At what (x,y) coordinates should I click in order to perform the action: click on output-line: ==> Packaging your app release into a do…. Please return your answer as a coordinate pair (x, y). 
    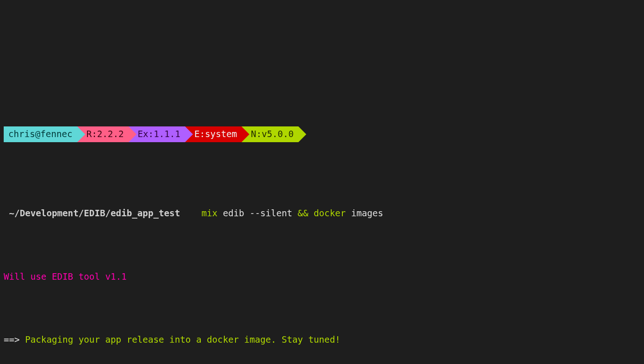
    Looking at the image, I should click on (322, 340).